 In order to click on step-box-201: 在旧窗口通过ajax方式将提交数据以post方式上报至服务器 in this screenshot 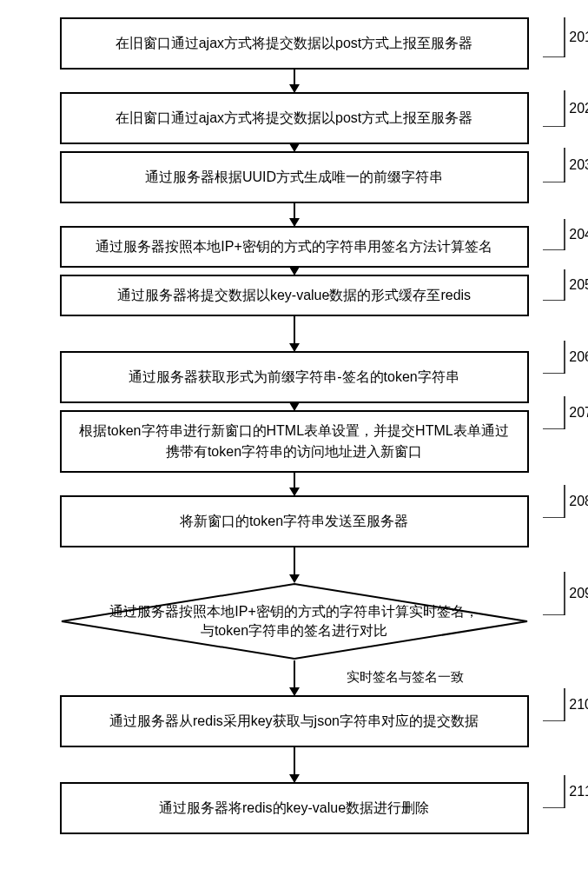, I will do `click(294, 43)`.